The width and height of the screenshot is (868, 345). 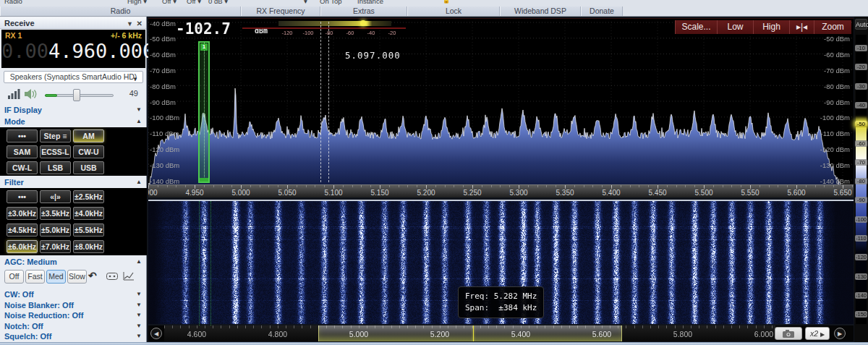 What do you see at coordinates (801, 27) in the screenshot?
I see `spectrum-center-button: ▸|◂` at bounding box center [801, 27].